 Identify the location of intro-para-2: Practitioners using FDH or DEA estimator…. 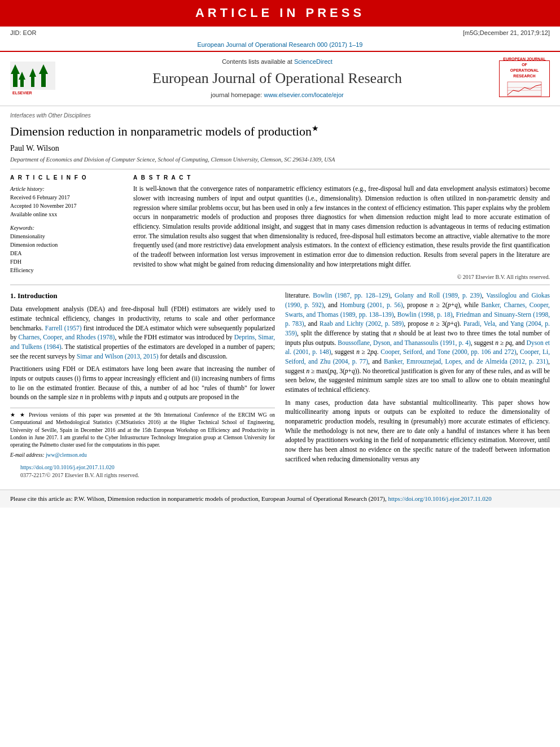
(142, 383).